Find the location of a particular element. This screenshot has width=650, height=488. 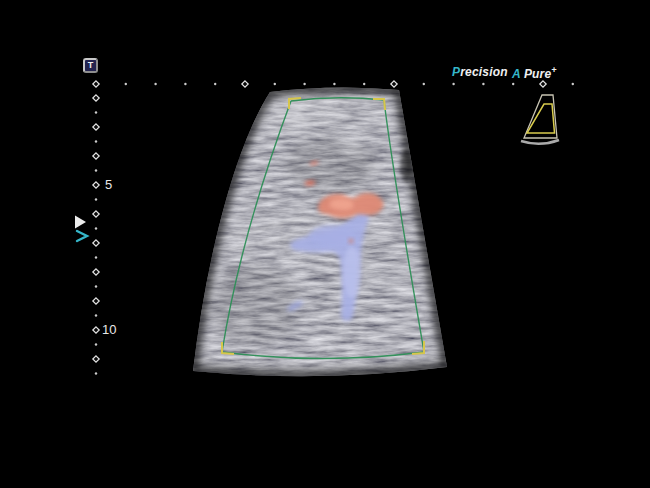

precision-label-rest: recision is located at coordinates (484, 72).